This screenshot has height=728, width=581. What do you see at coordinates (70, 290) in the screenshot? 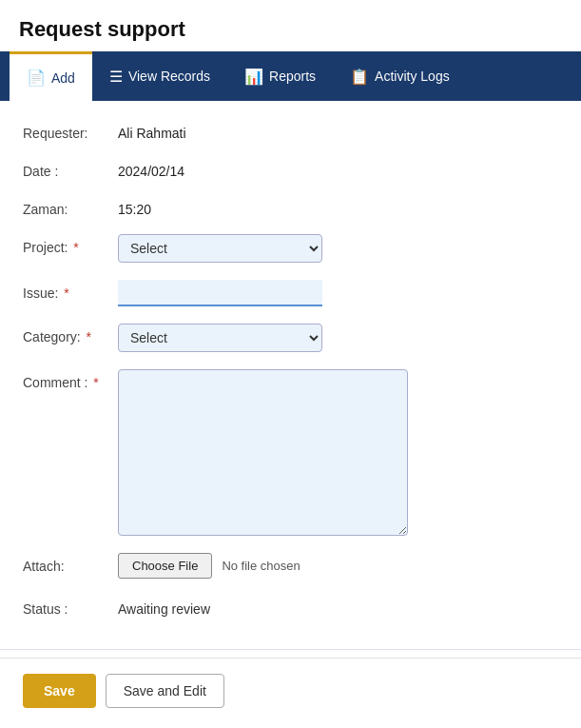
I see `issue-label: Issue: *` at bounding box center [70, 290].